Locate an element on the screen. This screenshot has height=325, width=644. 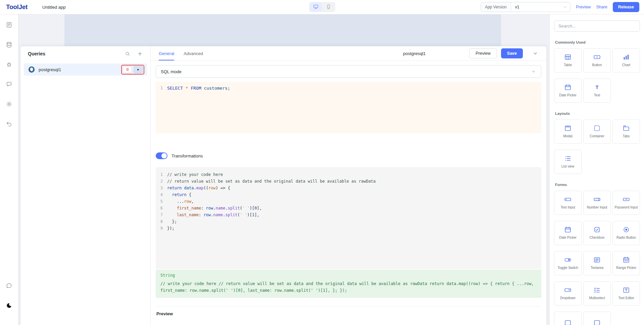
toggle-knob is located at coordinates (164, 156).